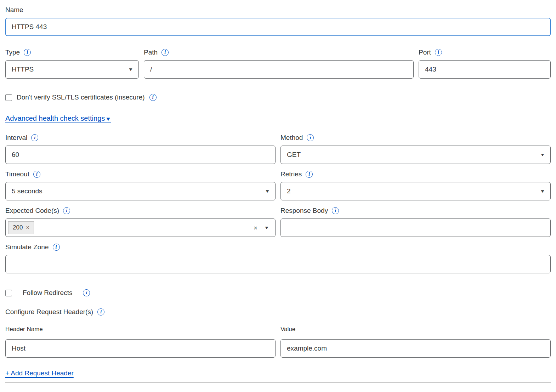 Image resolution: width=556 pixels, height=392 pixels. What do you see at coordinates (416, 191) in the screenshot?
I see `retries-select: 2 ▼` at bounding box center [416, 191].